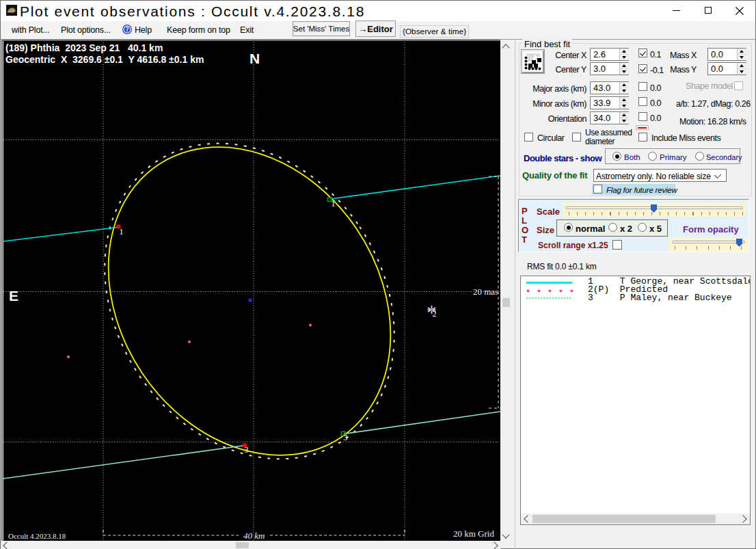  I want to click on svg-text: N, so click(254, 59).